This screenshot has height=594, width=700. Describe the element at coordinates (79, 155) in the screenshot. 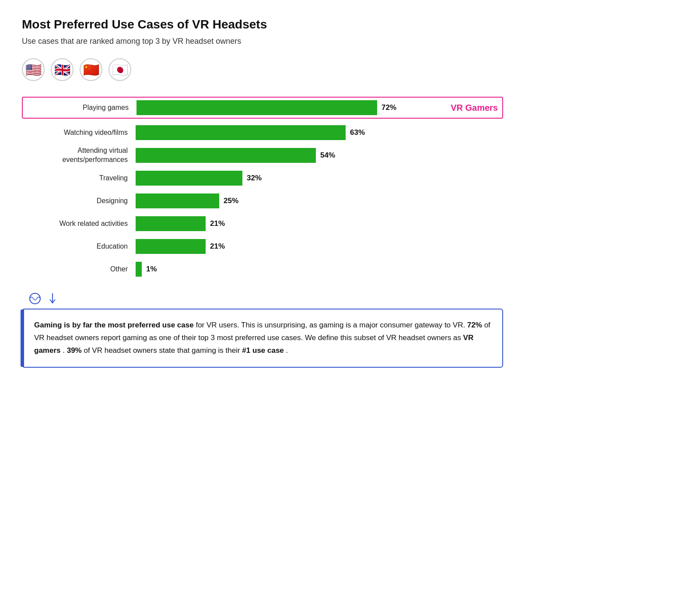

I see `bar-label-events: Attending virtual events/performances` at that location.